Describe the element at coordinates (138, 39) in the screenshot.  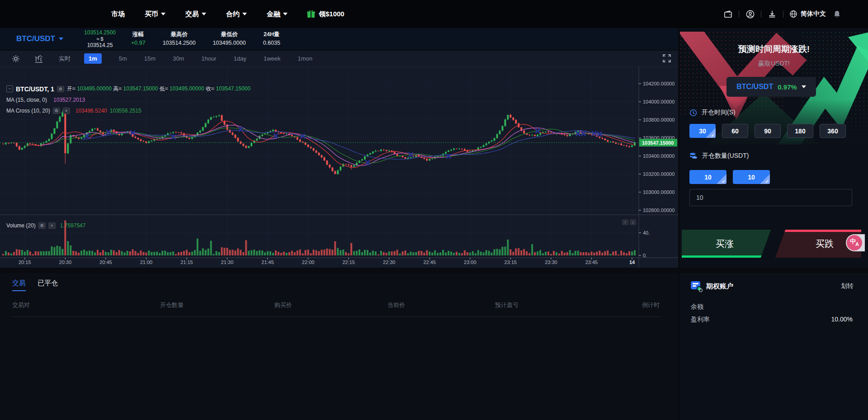
I see `stat-change: 涨幅+0.97` at that location.